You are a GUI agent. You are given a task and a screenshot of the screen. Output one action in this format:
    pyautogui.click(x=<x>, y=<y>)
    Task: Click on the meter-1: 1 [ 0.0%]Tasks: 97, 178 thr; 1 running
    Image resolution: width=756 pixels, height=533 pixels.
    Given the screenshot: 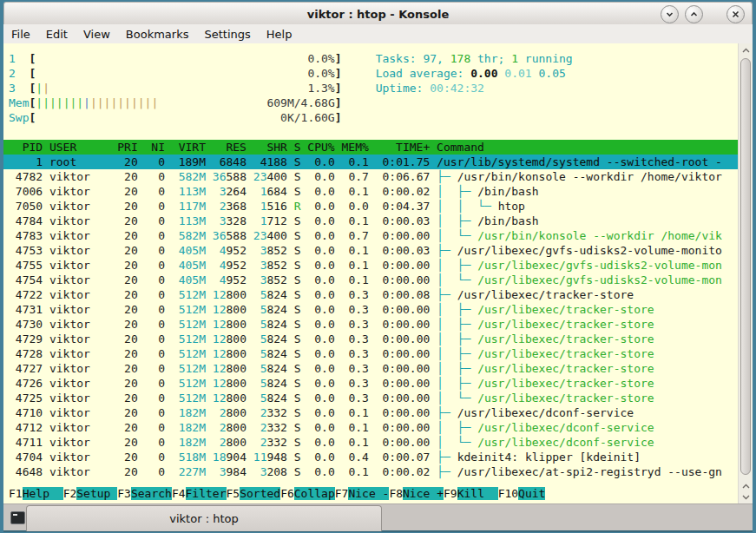 What is the action you would take?
    pyautogui.click(x=373, y=59)
    